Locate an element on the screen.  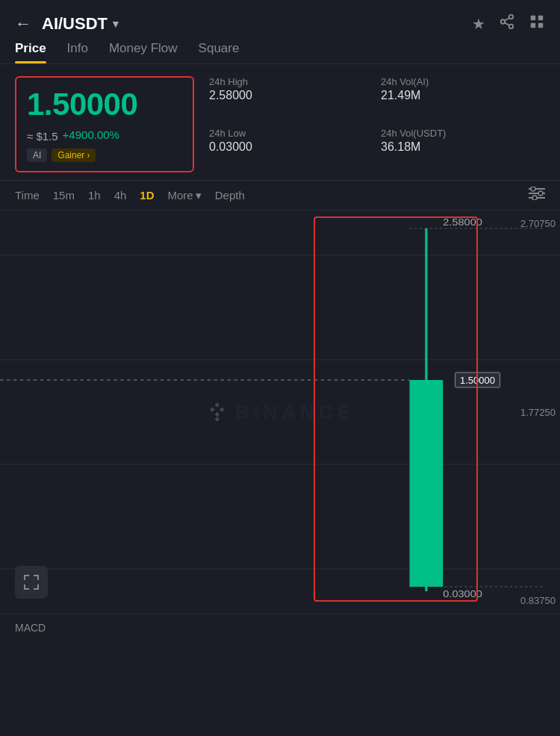
chart-toolbar: Time 15m 1h 4h 1D More ▾ Depth is located at coordinates (280, 196).